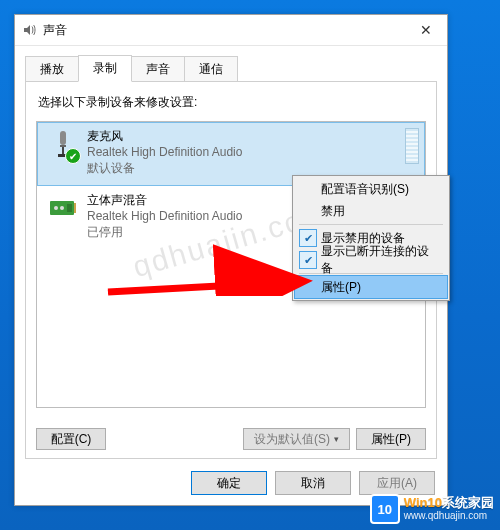 The width and height of the screenshot is (500, 530). I want to click on menu-properties: 属性(P), so click(371, 287).